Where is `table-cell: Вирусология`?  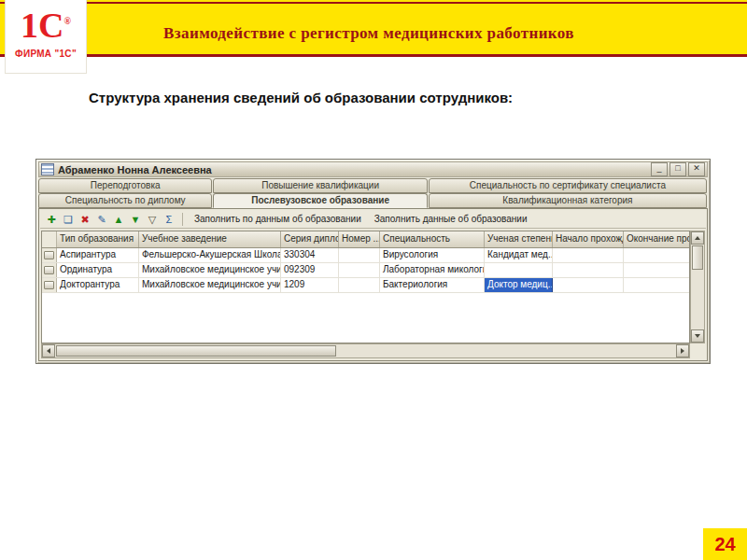 table-cell: Вирусология is located at coordinates (432, 256).